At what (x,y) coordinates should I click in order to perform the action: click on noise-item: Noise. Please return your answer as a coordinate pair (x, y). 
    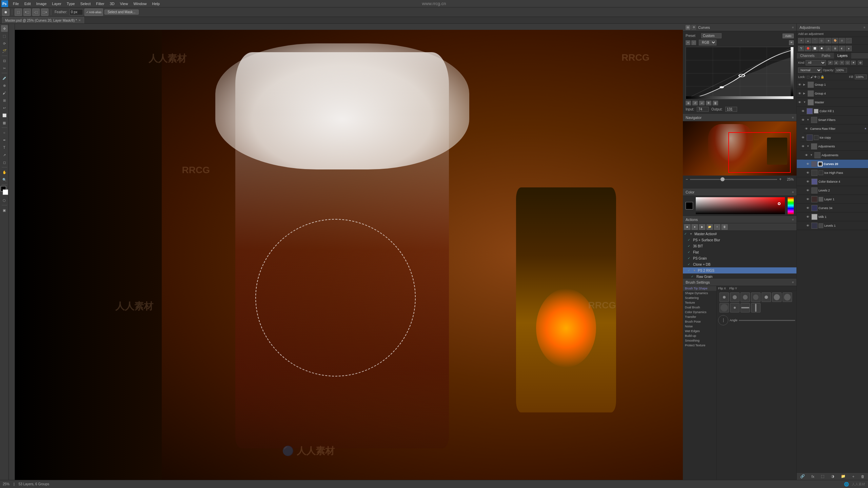
    Looking at the image, I should click on (700, 326).